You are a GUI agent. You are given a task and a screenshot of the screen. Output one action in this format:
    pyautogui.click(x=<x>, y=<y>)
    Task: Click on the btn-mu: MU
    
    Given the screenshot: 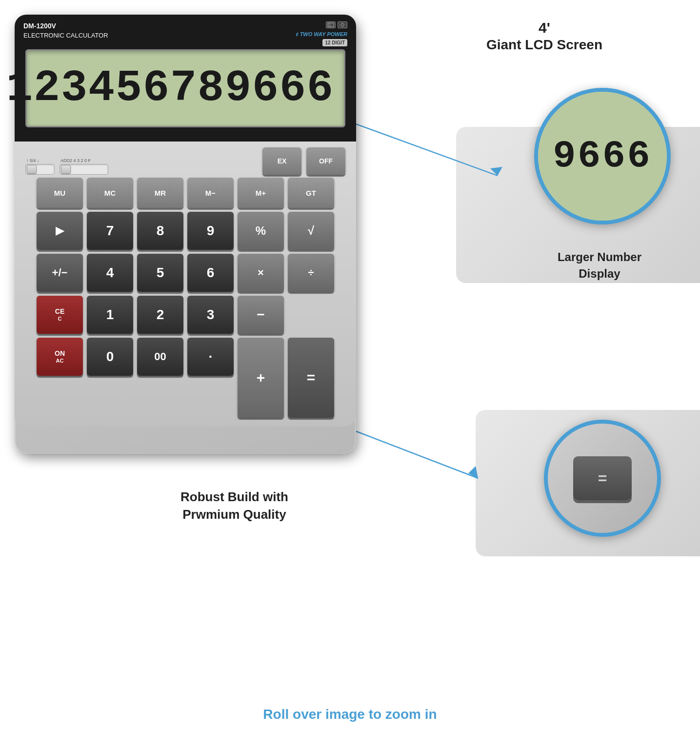 What is the action you would take?
    pyautogui.click(x=60, y=193)
    